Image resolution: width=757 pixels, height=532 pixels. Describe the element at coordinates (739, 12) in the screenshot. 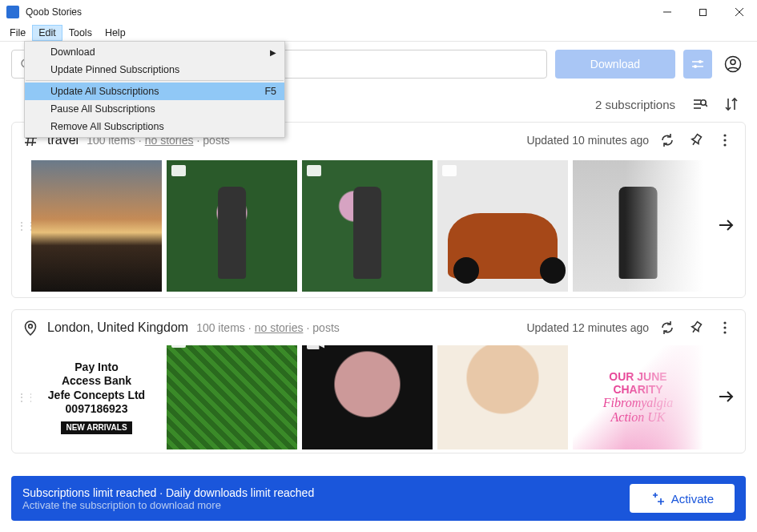

I see `window-close-button` at that location.